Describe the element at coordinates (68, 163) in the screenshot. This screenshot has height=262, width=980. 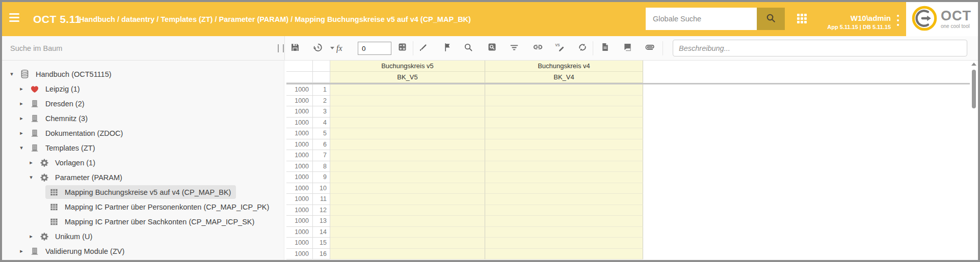
I see `tree-item-body: Vorlagen (1)` at that location.